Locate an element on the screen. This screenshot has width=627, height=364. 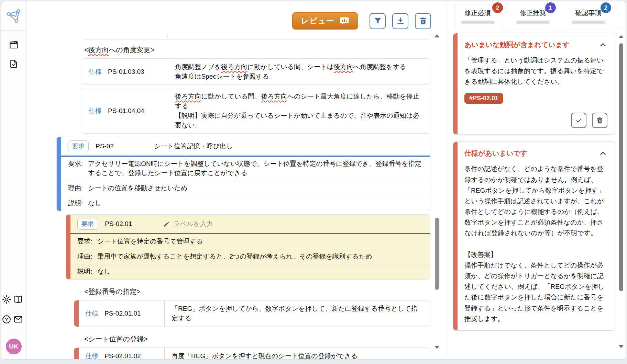
spec-row-ps-01-03-03: 仕様 PS-01.03.03 角度調整ノブを後ろ方向に動かしている間、シートは後… is located at coordinates (256, 71).